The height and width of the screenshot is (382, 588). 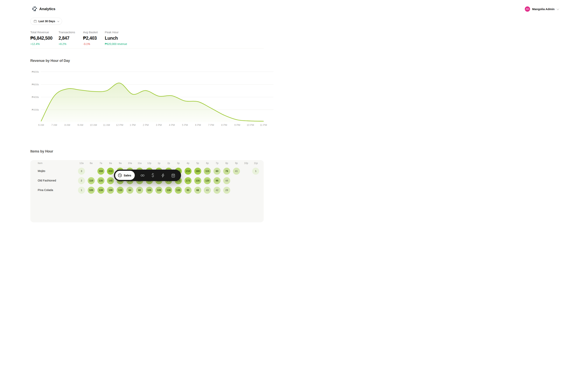 What do you see at coordinates (227, 163) in the screenshot?
I see `column-header-hour: 8p` at bounding box center [227, 163].